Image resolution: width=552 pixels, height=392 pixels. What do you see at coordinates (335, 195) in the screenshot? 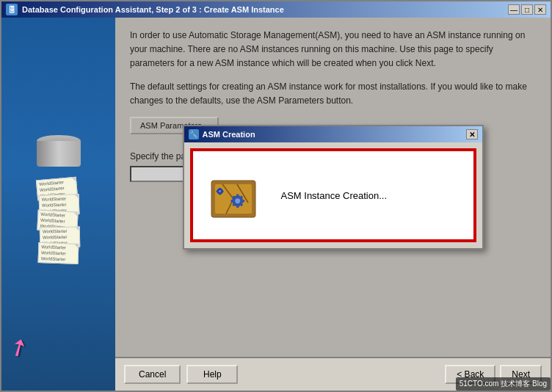
I see `modal-message: ASM Instance Creation...` at bounding box center [335, 195].